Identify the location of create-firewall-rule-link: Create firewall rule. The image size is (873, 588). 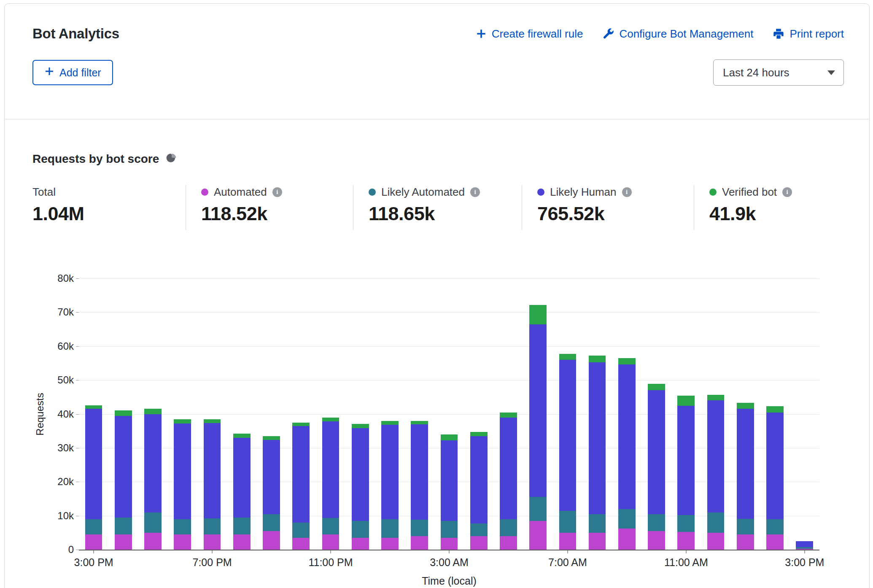
(530, 34).